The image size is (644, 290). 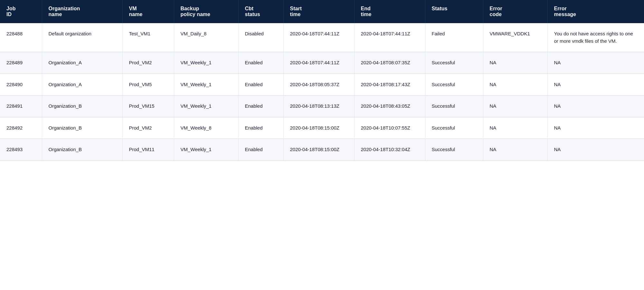 What do you see at coordinates (390, 106) in the screenshot?
I see `cell-endtime: 2020-04-18T08:43:05Z` at bounding box center [390, 106].